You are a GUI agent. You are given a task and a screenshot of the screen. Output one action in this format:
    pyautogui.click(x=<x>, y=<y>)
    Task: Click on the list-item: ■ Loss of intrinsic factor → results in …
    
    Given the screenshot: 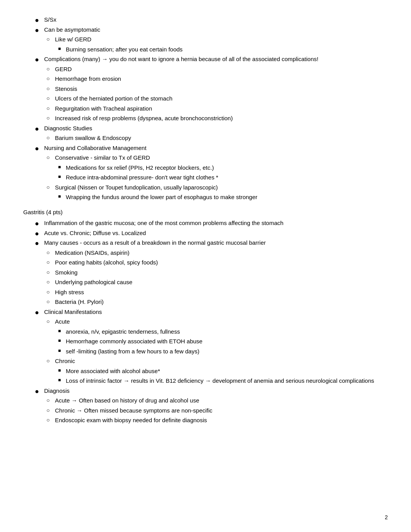 What is the action you would take?
    pyautogui.click(x=206, y=381)
    